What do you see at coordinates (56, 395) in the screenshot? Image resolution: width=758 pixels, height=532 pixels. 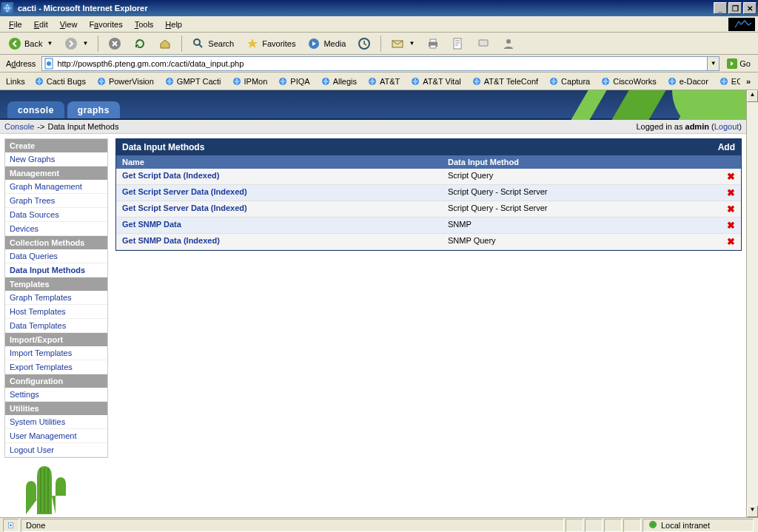 I see `sidebar-item: Settings` at bounding box center [56, 395].